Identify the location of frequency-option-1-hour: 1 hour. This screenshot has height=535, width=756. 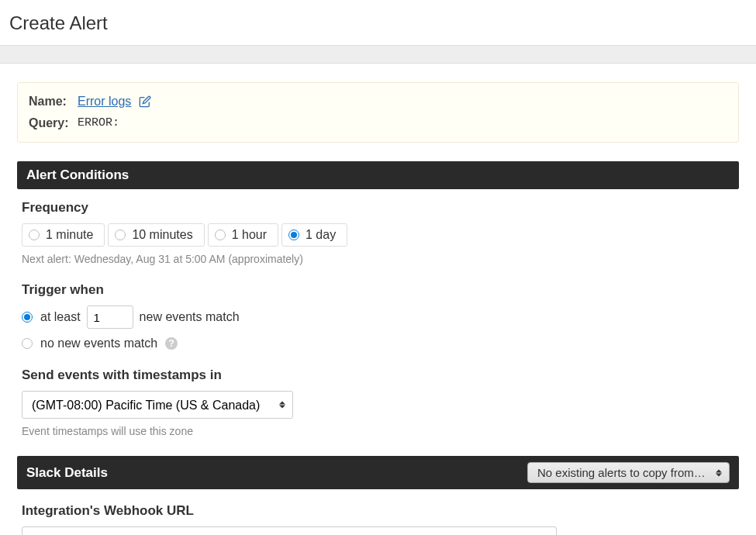
(243, 235).